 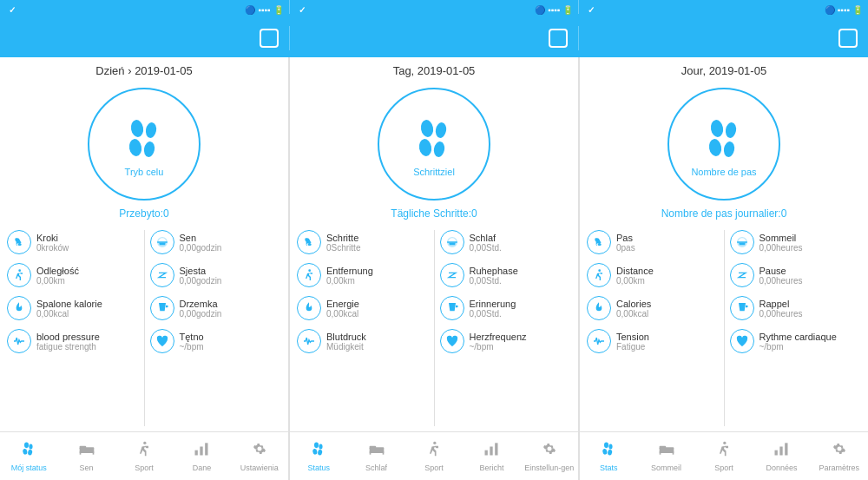 I want to click on nav-section-3: Stats Sommeil Sport Données Paramètres, so click(x=724, y=457).